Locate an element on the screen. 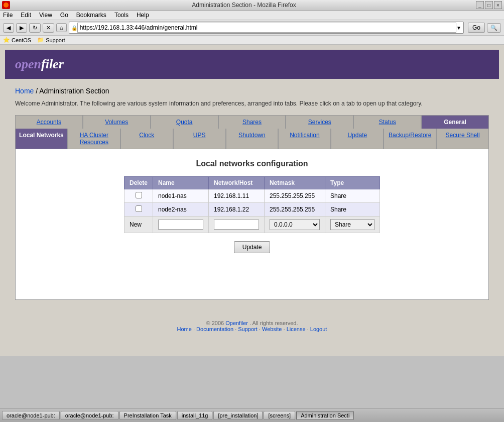  stop-button: ✕ is located at coordinates (48, 28).